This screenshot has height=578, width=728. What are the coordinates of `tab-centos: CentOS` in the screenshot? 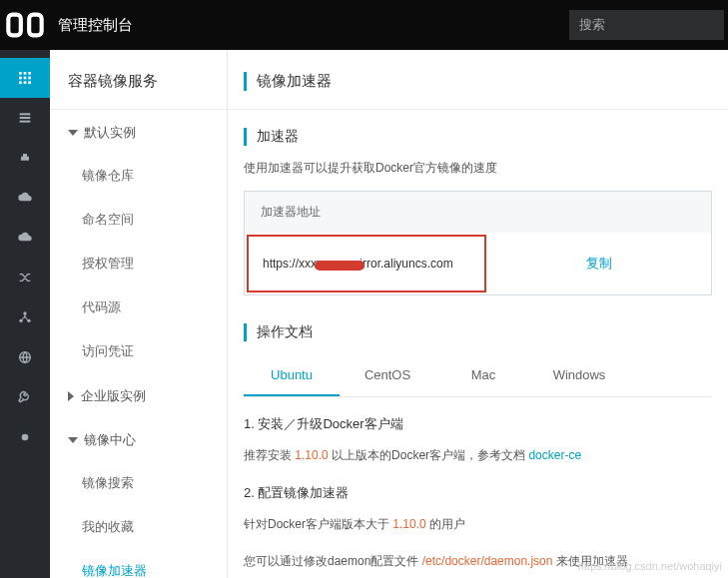 It's located at (387, 375).